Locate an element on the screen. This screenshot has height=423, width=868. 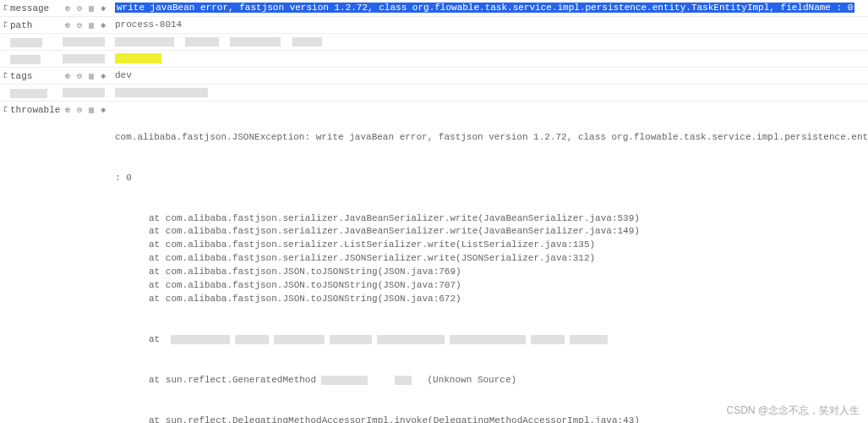
field-value-tags: dev is located at coordinates (492, 75).